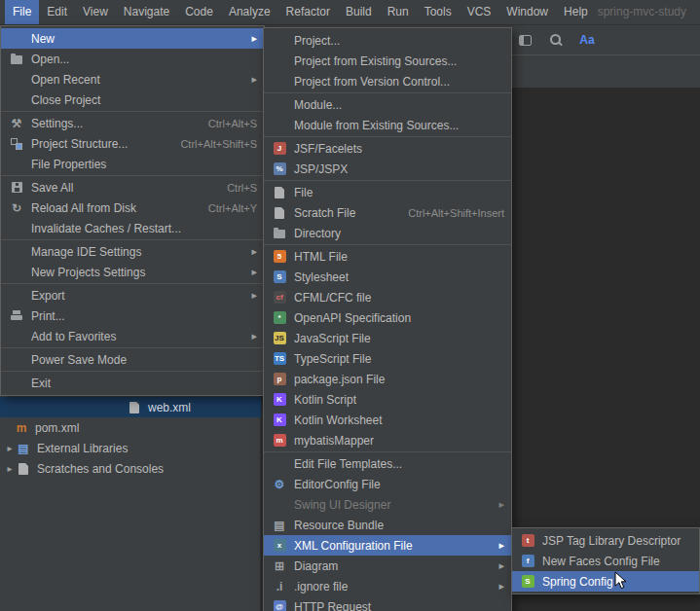  I want to click on menu-item-open-recent: Open Recent▸, so click(132, 80).